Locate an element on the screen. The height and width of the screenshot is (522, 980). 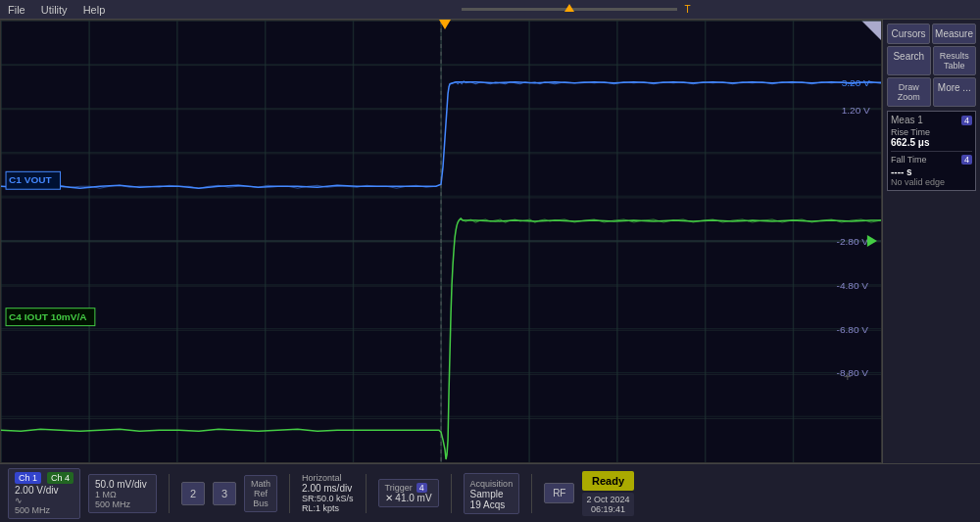
horizontal-sr: SR:50.0 kS/s is located at coordinates (327, 498).